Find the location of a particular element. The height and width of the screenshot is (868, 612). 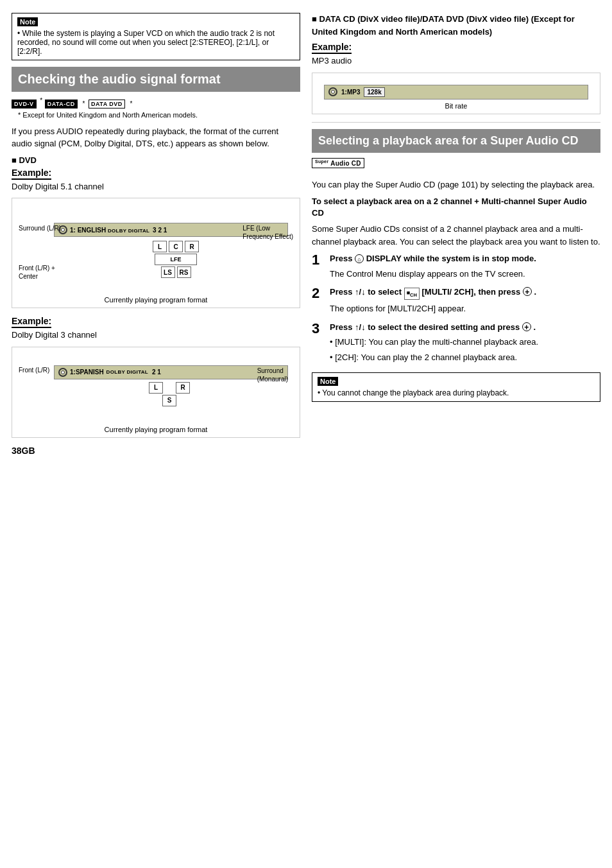

ch-LS: LS is located at coordinates (168, 272).